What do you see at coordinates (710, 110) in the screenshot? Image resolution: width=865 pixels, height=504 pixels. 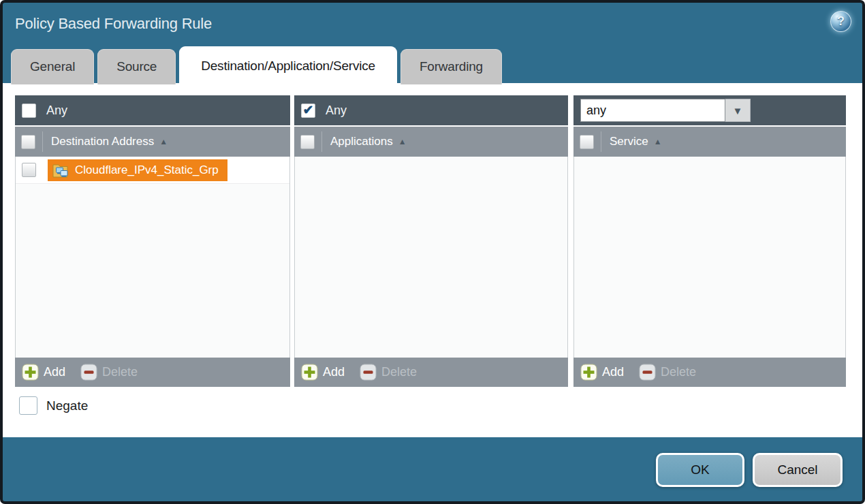 I see `service-any-bar: any ▼` at bounding box center [710, 110].